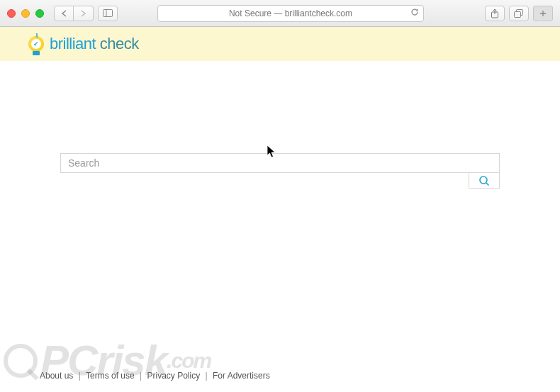  I want to click on search-icon, so click(484, 181).